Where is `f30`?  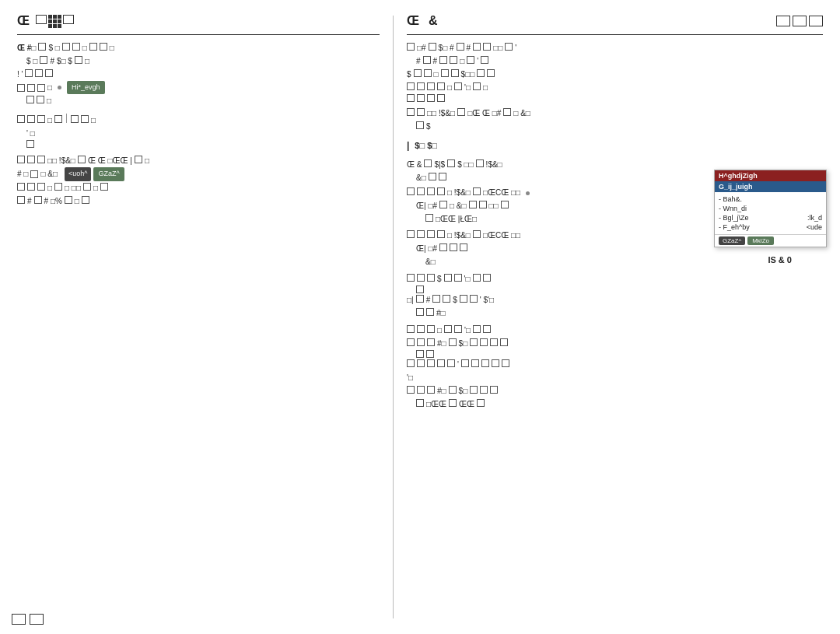 f30 is located at coordinates (431, 390).